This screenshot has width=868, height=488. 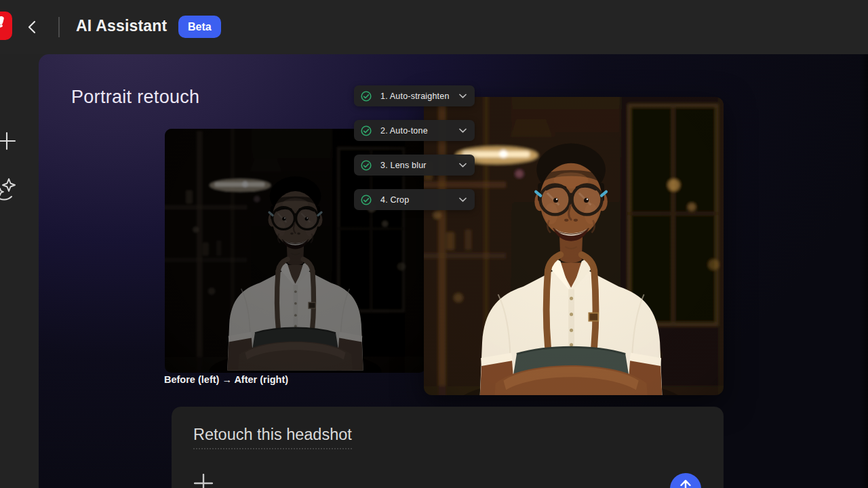 I want to click on page-title: AI Assistant, so click(x=121, y=26).